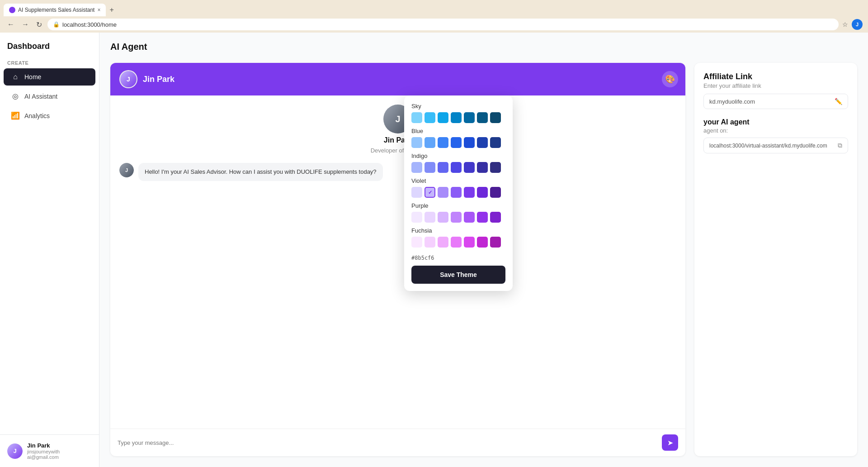  What do you see at coordinates (60, 445) in the screenshot?
I see `sidebar-footer-name: Jin Park` at bounding box center [60, 445].